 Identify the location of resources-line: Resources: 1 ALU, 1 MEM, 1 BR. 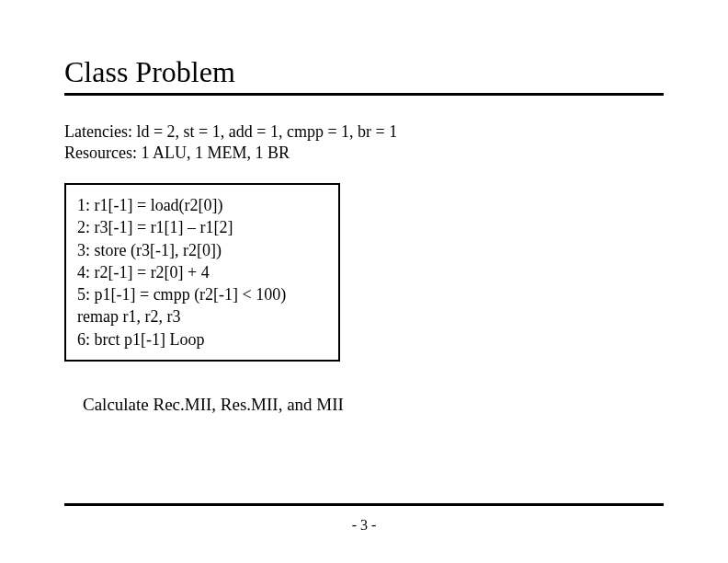
(364, 153).